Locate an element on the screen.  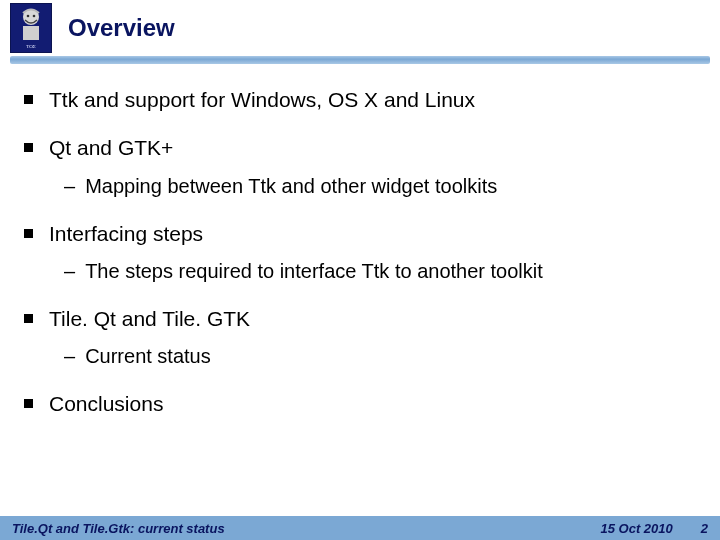
sub-bullet-text: Current status is located at coordinates (148, 356).